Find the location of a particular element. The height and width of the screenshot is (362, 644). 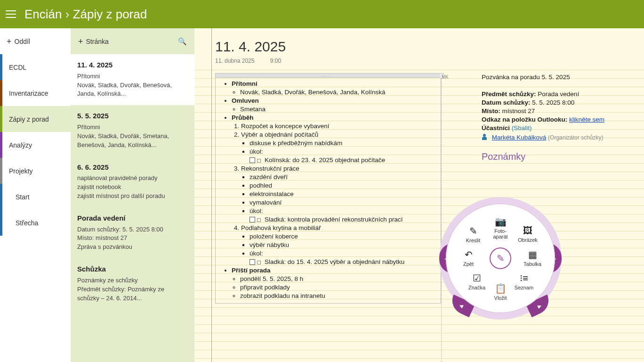

page-card-line: Poznámky ze schůzky is located at coordinates (133, 281).